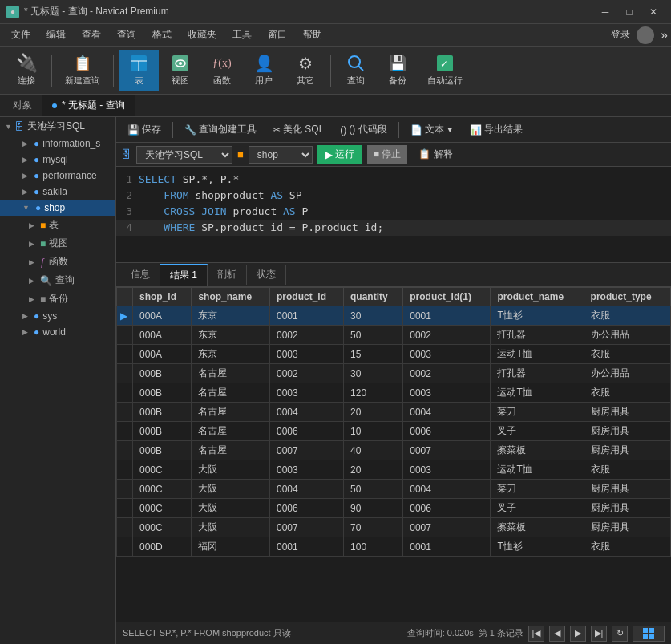 This screenshot has width=671, height=644. I want to click on beautify-icon: ✂, so click(277, 130).